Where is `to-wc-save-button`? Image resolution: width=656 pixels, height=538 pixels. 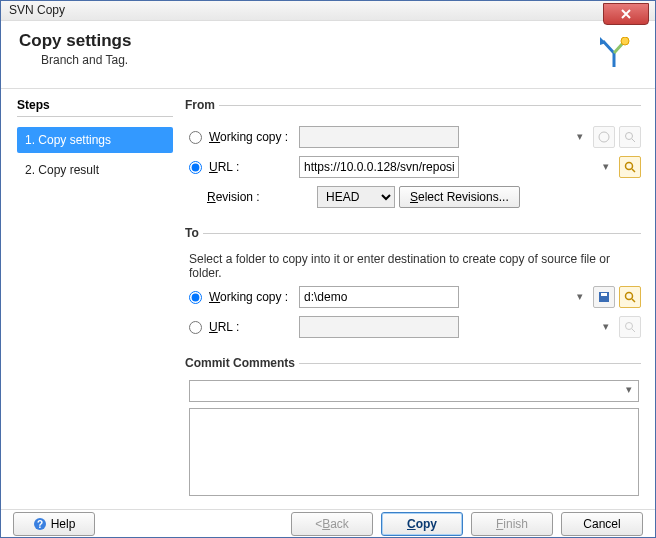 to-wc-save-button is located at coordinates (604, 297).